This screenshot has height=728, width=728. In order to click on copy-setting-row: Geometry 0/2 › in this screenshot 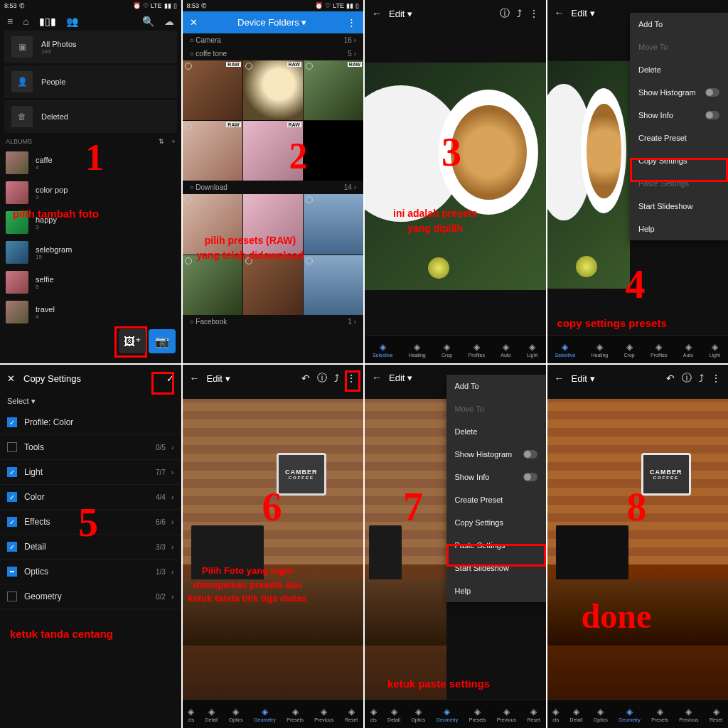, I will do `click(91, 597)`.